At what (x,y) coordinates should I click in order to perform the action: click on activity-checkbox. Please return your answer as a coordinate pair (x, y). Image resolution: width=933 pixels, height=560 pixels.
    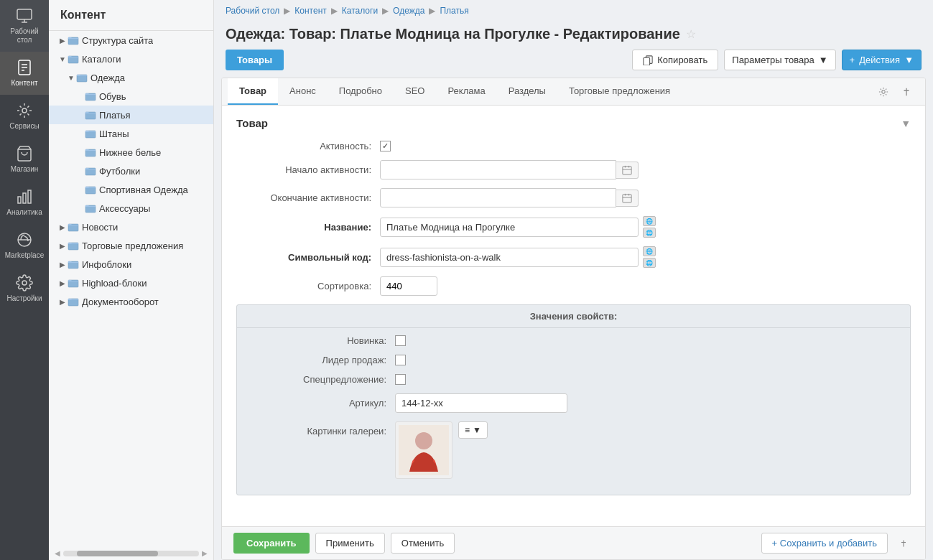
    Looking at the image, I should click on (385, 146).